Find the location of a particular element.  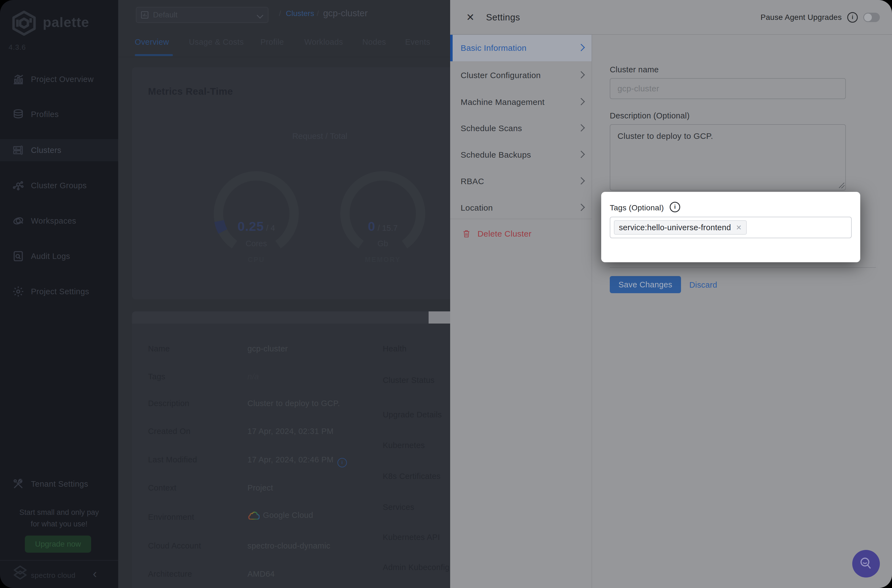

help-widget-button is located at coordinates (866, 564).